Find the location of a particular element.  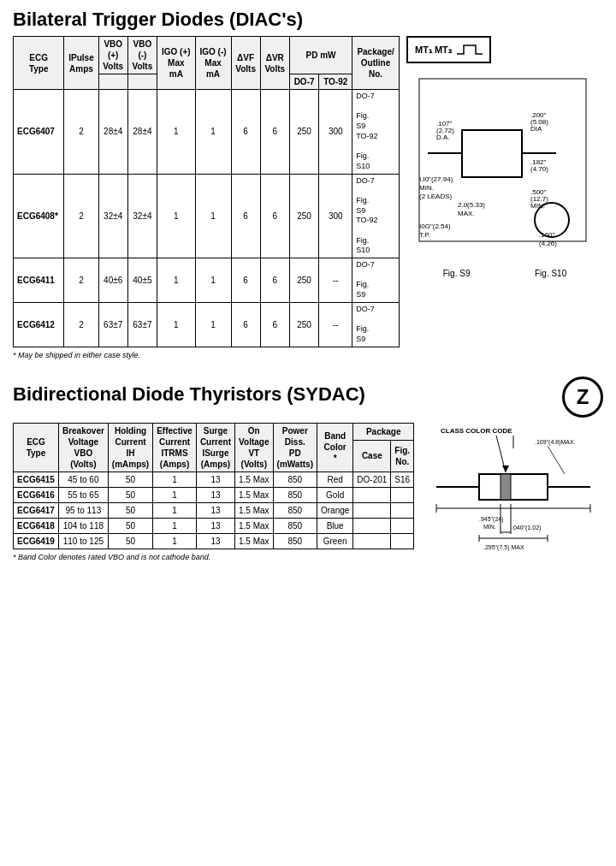

diac-cell-vbo-plus: 28±4 is located at coordinates (113, 132).